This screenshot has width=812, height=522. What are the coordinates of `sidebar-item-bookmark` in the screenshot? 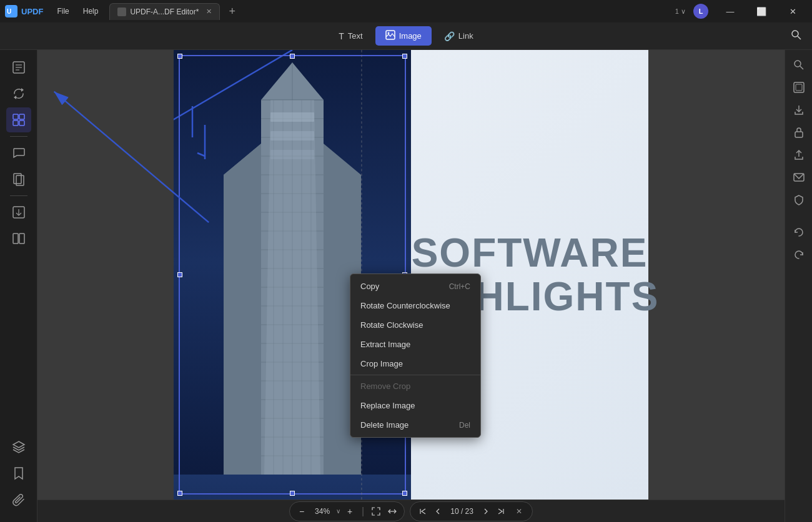 It's located at (19, 473).